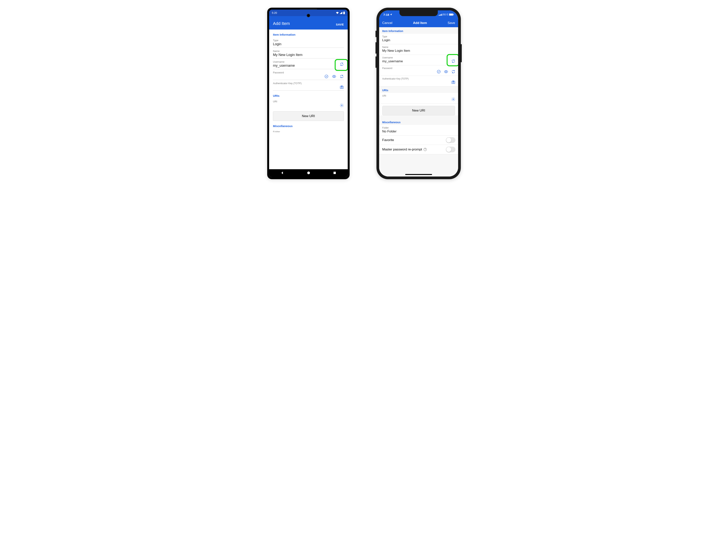 Image resolution: width=728 pixels, height=560 pixels. I want to click on folder-field: Folder, so click(309, 130).